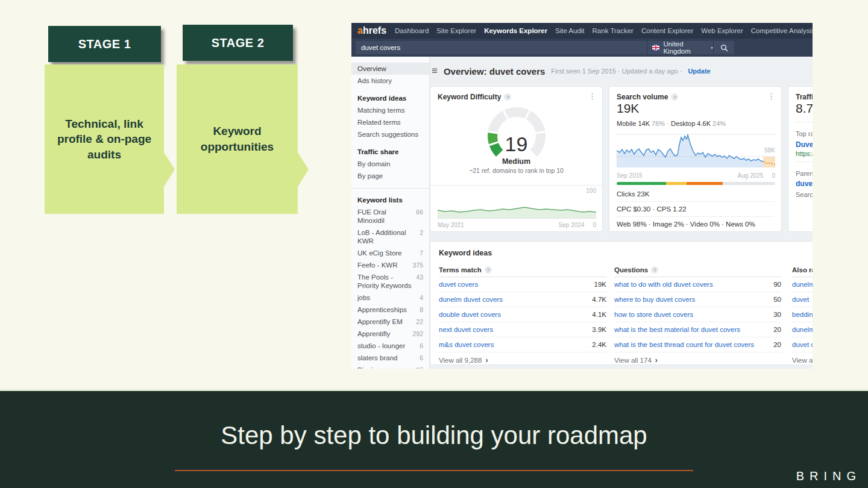 The height and width of the screenshot is (488, 868). What do you see at coordinates (804, 134) in the screenshot?
I see `tp-top-ranking-label: Top ra` at bounding box center [804, 134].